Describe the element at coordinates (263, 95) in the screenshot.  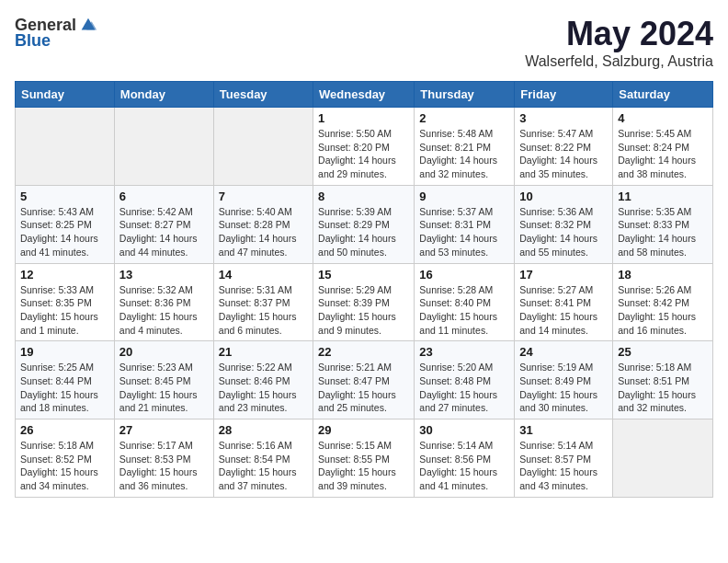
I see `weekday-header-tuesday: Tuesday` at that location.